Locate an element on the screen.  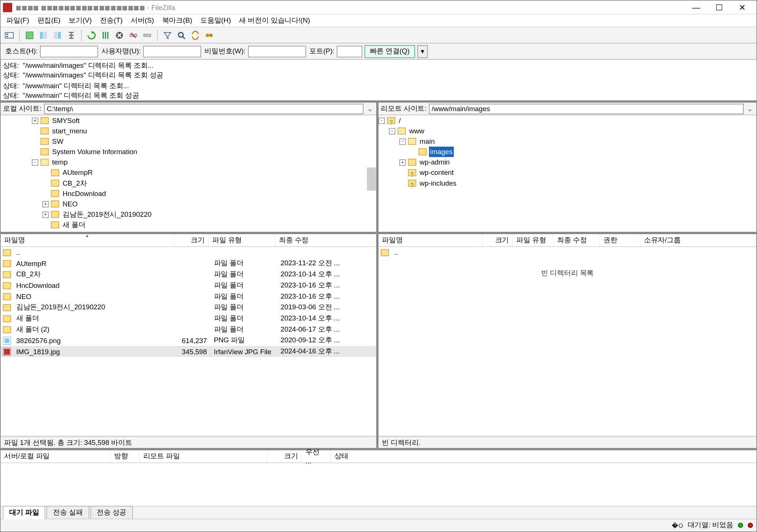
col-permissions: 권한 is located at coordinates (620, 240).